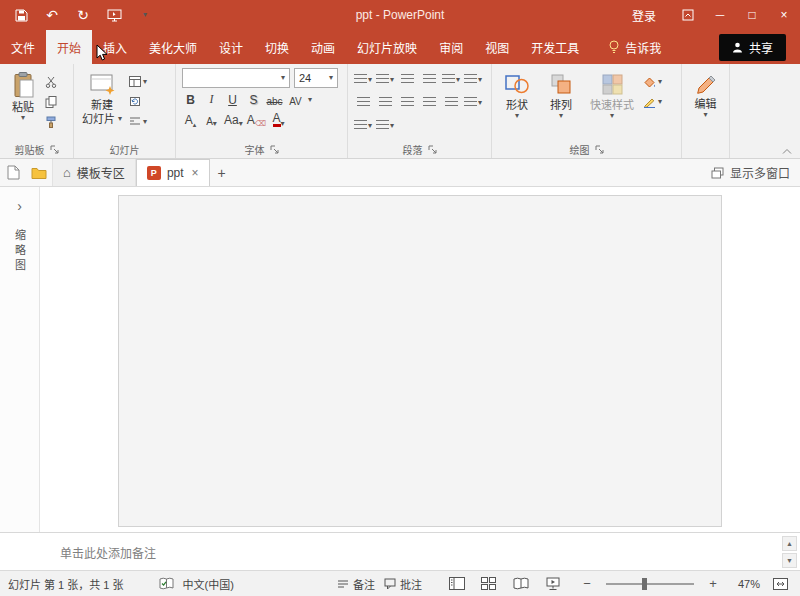 The image size is (800, 596). I want to click on text-direction-icon: ▾, so click(473, 80).